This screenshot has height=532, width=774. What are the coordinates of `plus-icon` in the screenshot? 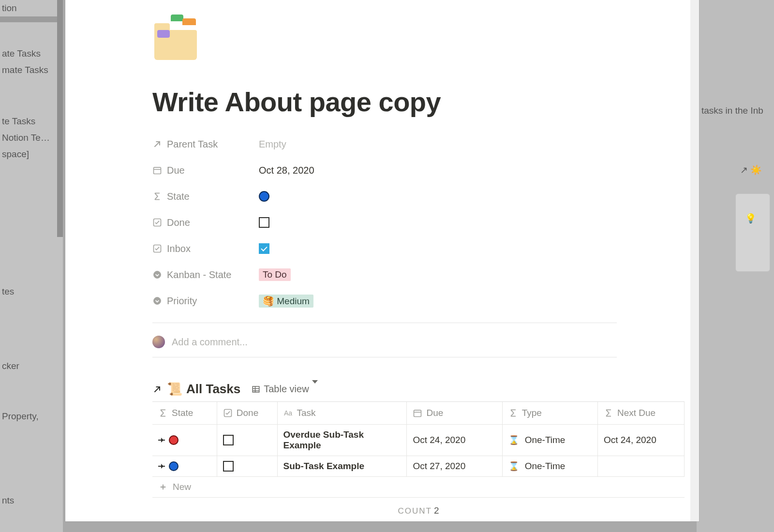 It's located at (163, 487).